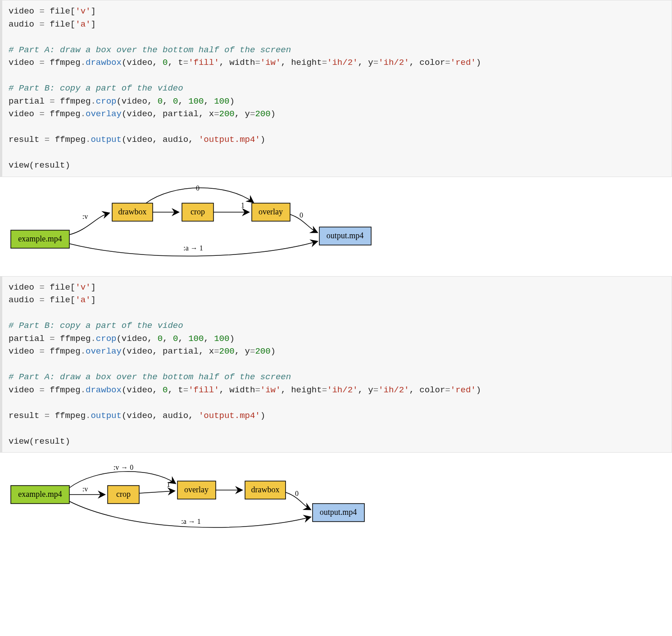 Image resolution: width=672 pixels, height=636 pixels. What do you see at coordinates (176, 390) in the screenshot?
I see `code-token: , t` at bounding box center [176, 390].